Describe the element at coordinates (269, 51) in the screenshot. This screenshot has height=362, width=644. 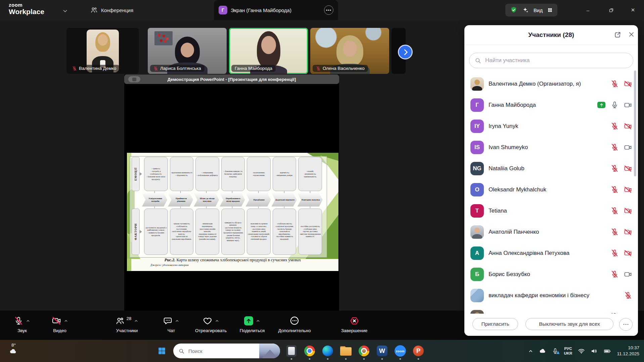
I see `video-tile-hanna-active-speaker: Ганна Майборода` at that location.